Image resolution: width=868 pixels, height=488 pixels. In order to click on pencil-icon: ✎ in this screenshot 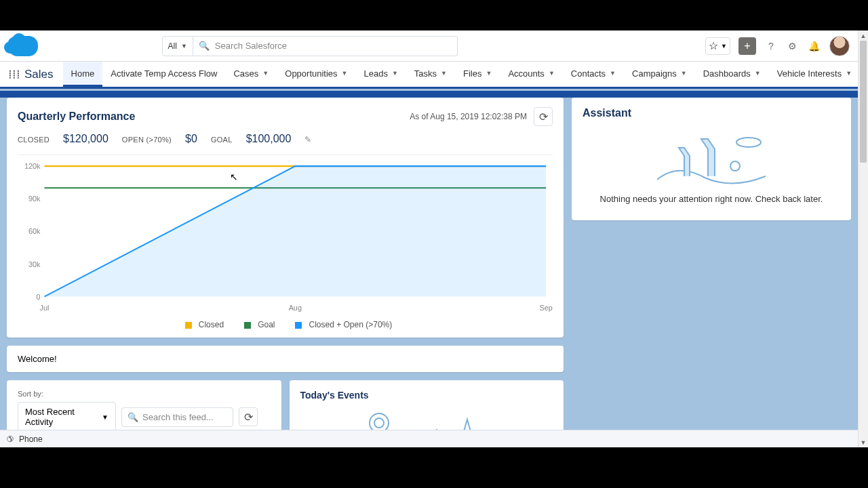, I will do `click(308, 140)`.